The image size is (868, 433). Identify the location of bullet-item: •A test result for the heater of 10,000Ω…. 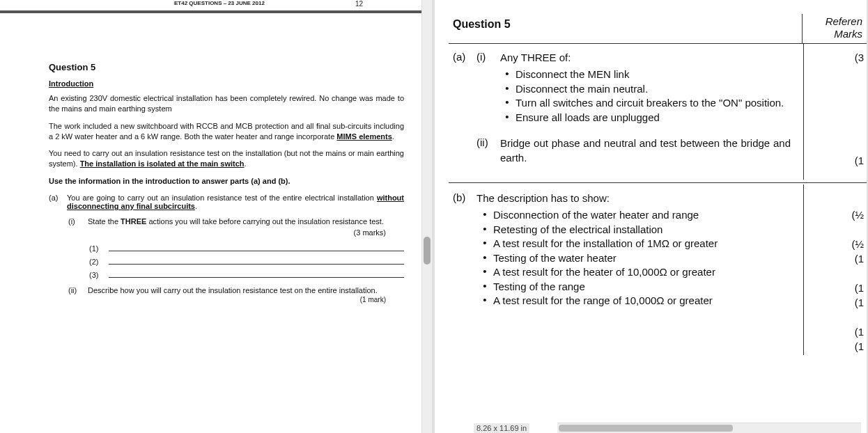
(637, 272).